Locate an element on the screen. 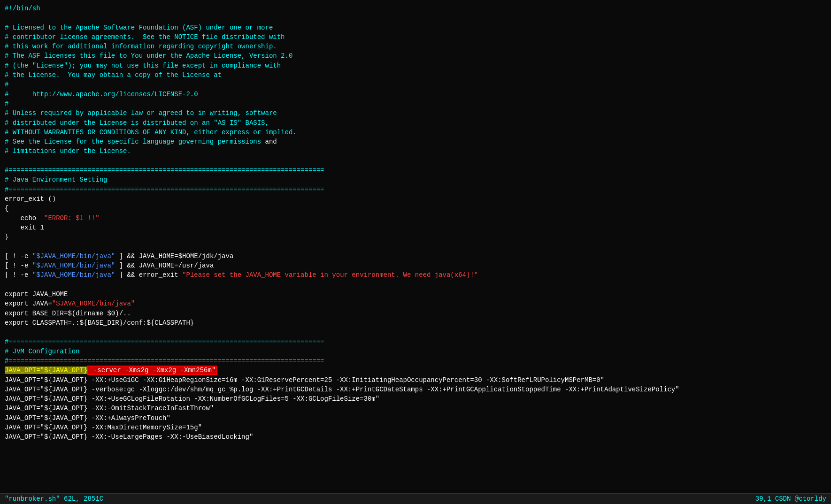  status-right: 39,1 CSDN @ctorldy is located at coordinates (791, 499).